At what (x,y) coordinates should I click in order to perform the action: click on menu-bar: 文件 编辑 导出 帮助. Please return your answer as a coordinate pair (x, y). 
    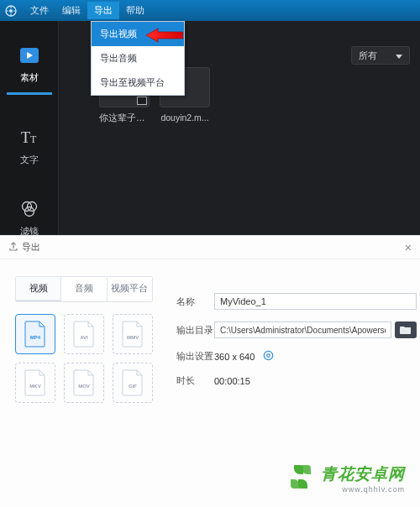
    Looking at the image, I should click on (210, 10).